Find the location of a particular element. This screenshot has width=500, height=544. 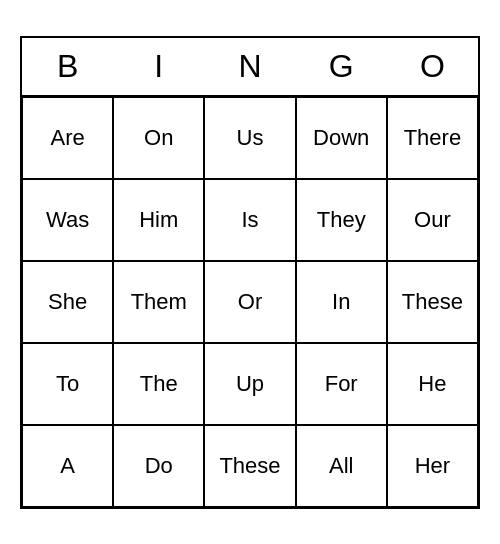

bingo-cell-r1-c3: They is located at coordinates (342, 220).